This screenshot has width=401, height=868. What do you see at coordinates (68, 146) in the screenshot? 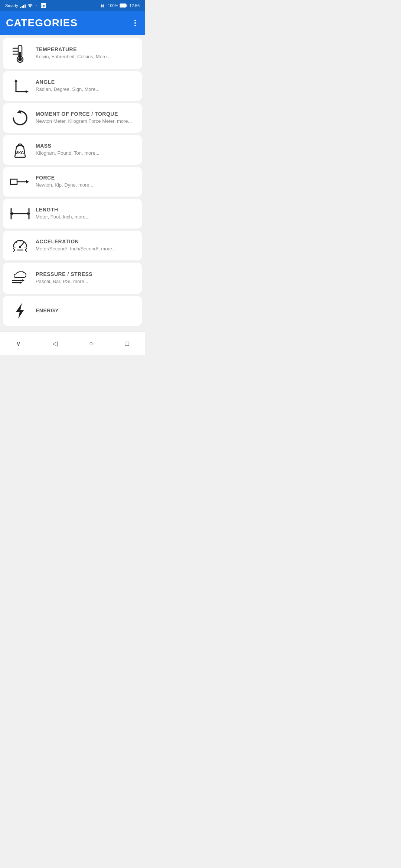
I see `mass-title: MASS` at bounding box center [68, 146].